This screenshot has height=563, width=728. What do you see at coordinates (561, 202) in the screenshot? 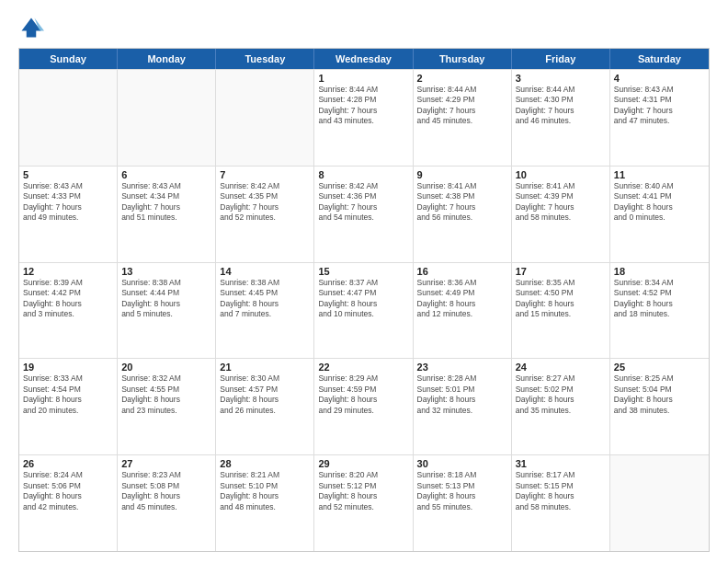
I see `cell-info-text: Sunrise: 8:41 AM Sunset: 4:39 PM Dayligh…` at bounding box center [561, 202].